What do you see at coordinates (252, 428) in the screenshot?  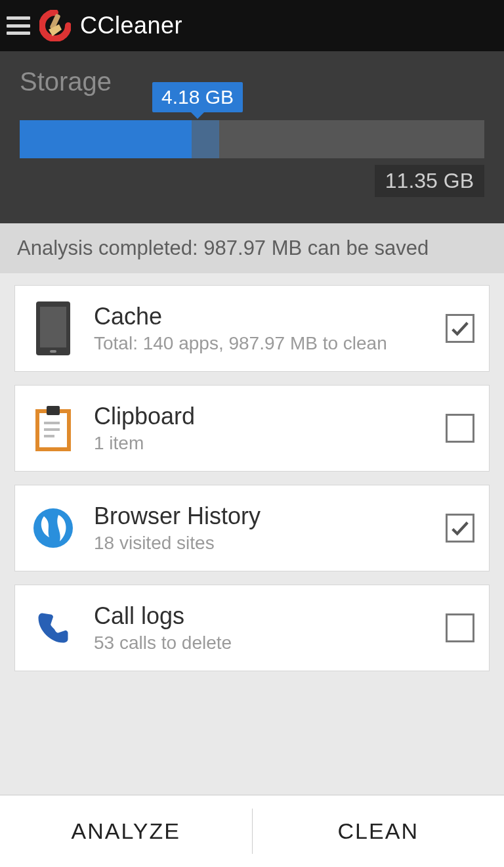 I see `list-item-clipboard: Clipboard 1 item` at bounding box center [252, 428].